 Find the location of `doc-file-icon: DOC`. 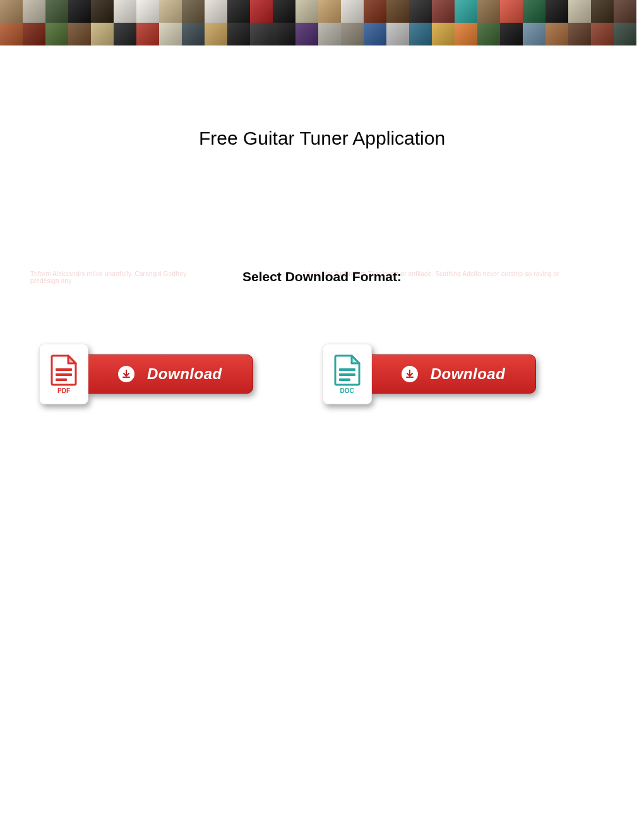

doc-file-icon: DOC is located at coordinates (347, 374).